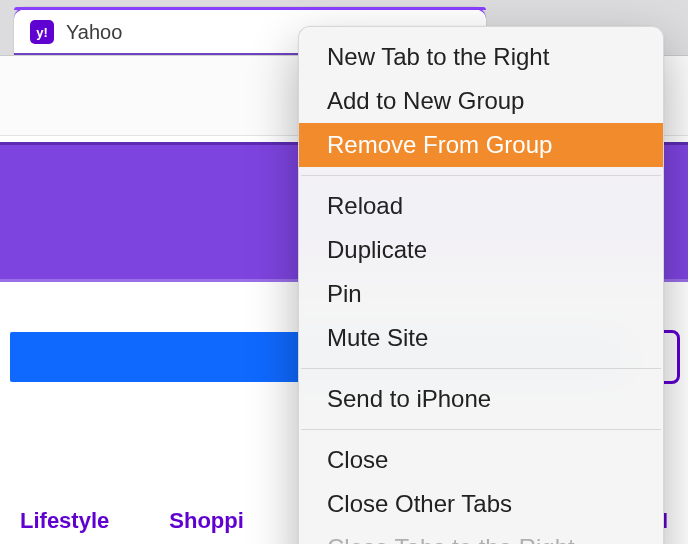 This screenshot has height=544, width=688. Describe the element at coordinates (481, 338) in the screenshot. I see `menu-item-mute-site: Mute Site` at that location.